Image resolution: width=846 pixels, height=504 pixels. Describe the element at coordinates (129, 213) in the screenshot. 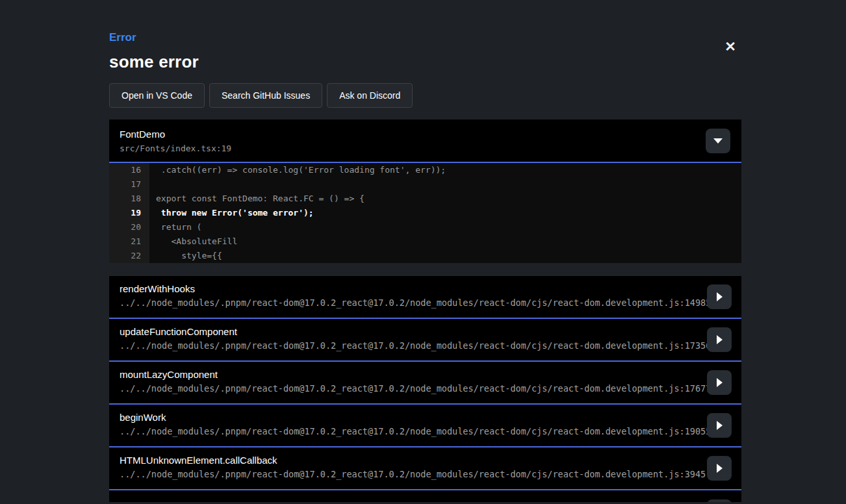

I see `line-number: 19` at that location.